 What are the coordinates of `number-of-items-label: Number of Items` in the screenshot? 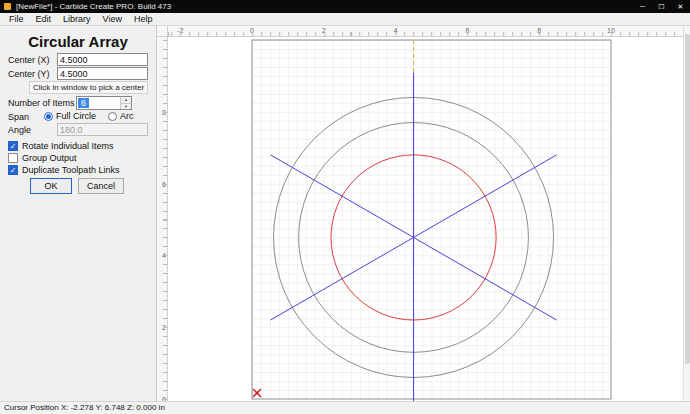 It's located at (42, 103).